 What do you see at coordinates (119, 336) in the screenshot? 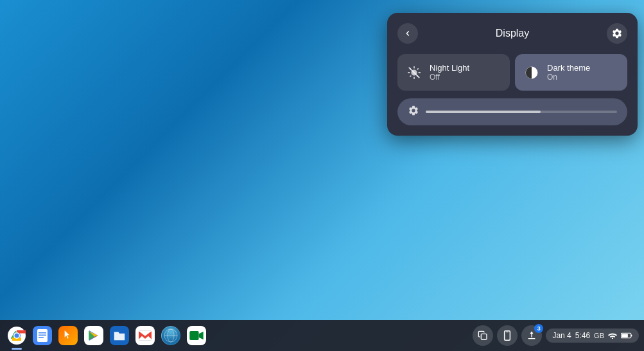
I see `taskbar-app-files` at bounding box center [119, 336].